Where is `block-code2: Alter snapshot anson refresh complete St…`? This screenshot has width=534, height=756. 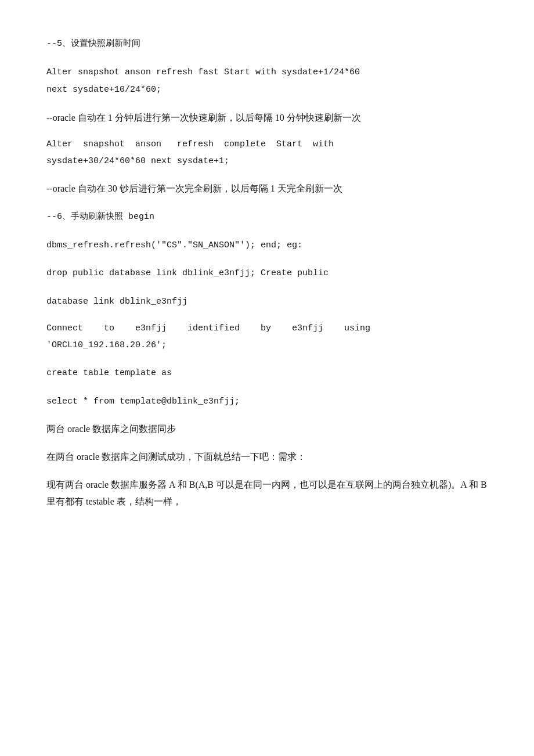 block-code2: Alter snapshot anson refresh complete St… is located at coordinates (267, 153).